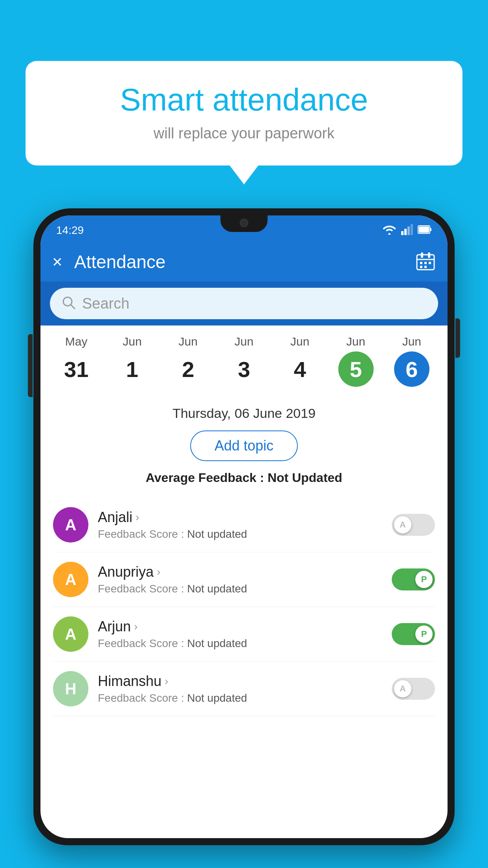  Describe the element at coordinates (244, 223) in the screenshot. I see `notch-camera` at that location.